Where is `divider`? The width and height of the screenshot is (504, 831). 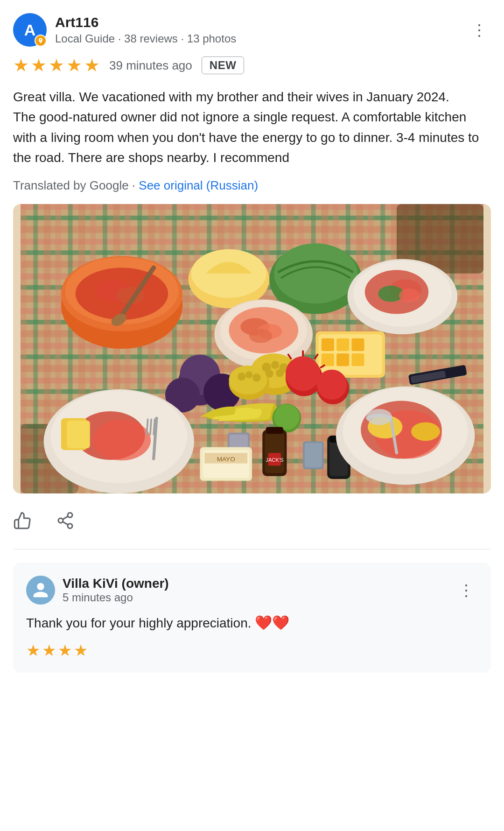
divider is located at coordinates (252, 549).